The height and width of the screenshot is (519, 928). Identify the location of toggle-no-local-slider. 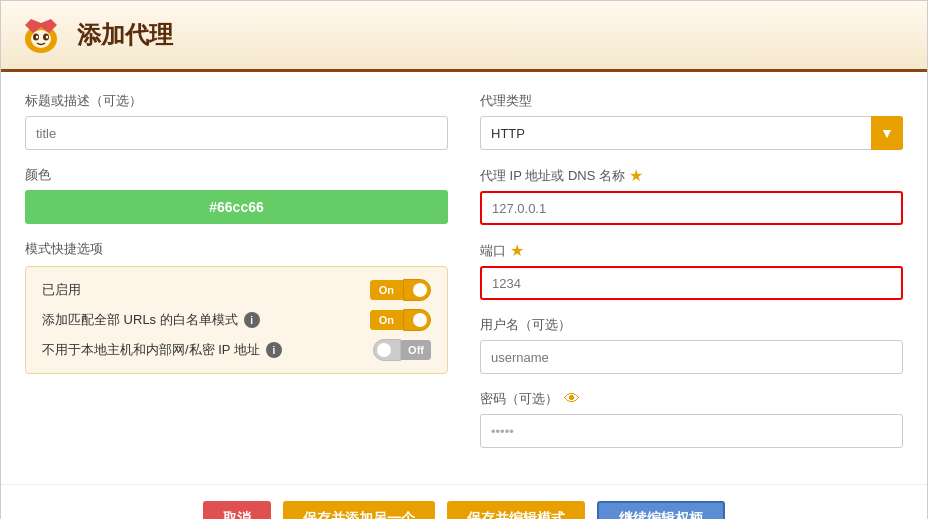
(387, 350).